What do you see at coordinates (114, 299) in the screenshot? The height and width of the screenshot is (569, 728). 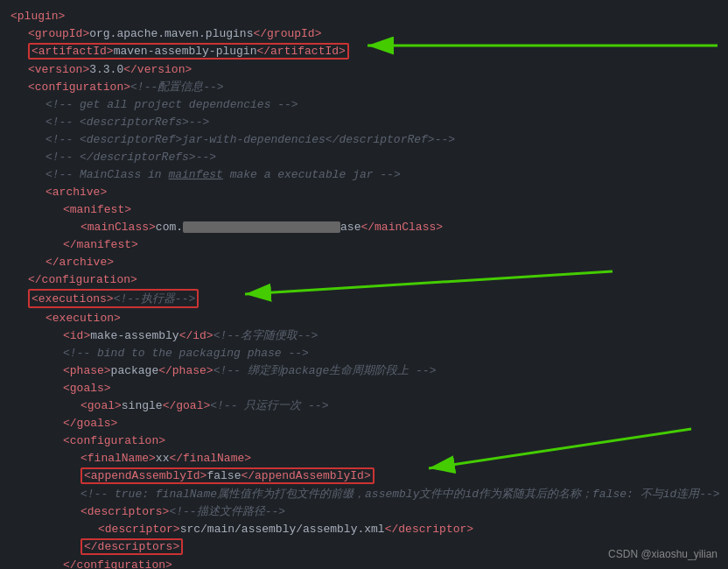 I see `executions-highlight: <executions><!--执行器-->` at bounding box center [114, 299].